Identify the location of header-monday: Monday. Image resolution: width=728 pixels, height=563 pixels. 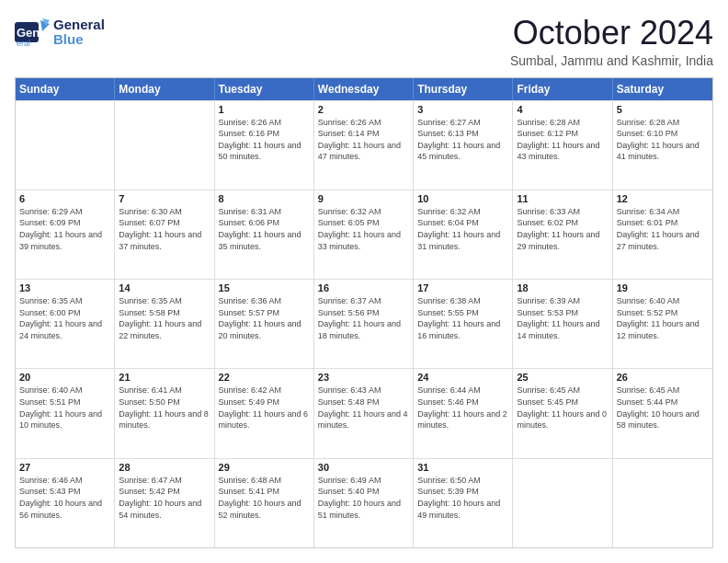
(165, 89).